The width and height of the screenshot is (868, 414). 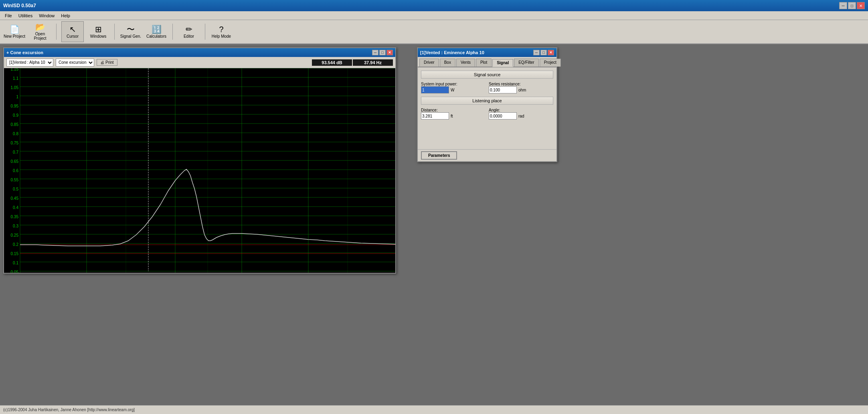 I want to click on signal-gen-icon: 〜, so click(x=131, y=29).